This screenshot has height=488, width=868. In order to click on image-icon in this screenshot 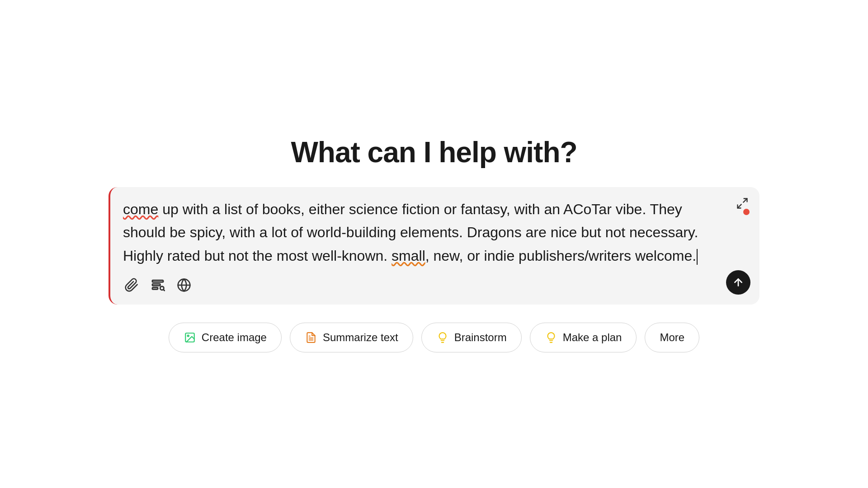, I will do `click(190, 338)`.